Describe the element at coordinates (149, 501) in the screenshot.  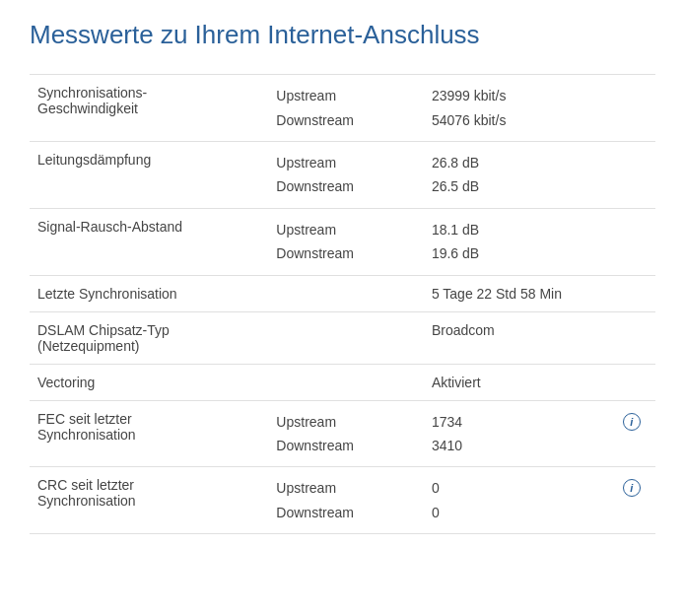
I see `label-crc: CRC seit letzterSynchronisation` at that location.